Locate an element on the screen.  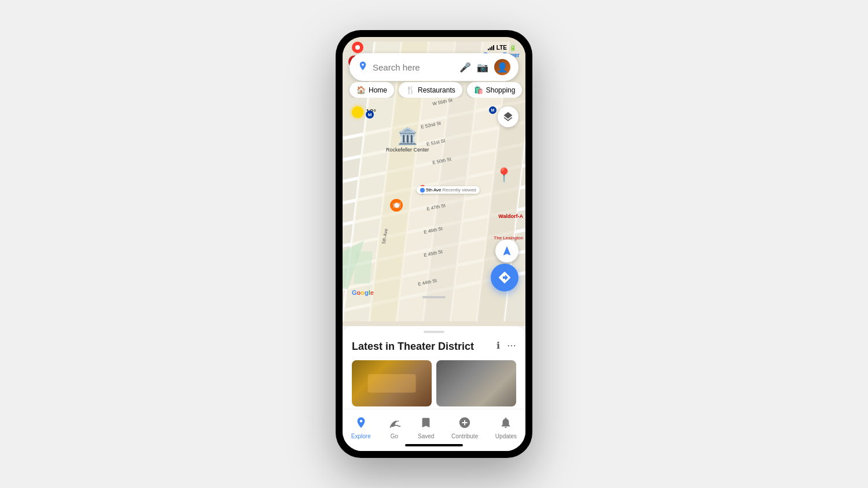
info-button: ℹ is located at coordinates (498, 346).